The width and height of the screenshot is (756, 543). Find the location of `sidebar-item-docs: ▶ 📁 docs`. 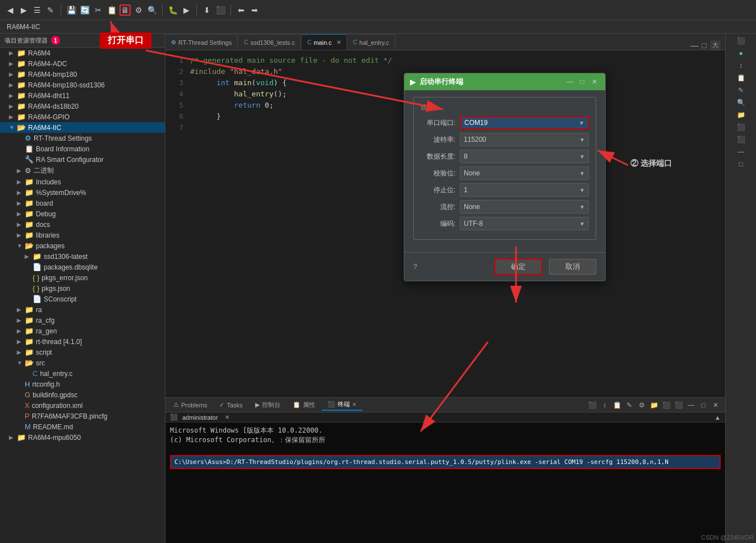

sidebar-item-docs: ▶ 📁 docs is located at coordinates (82, 224).